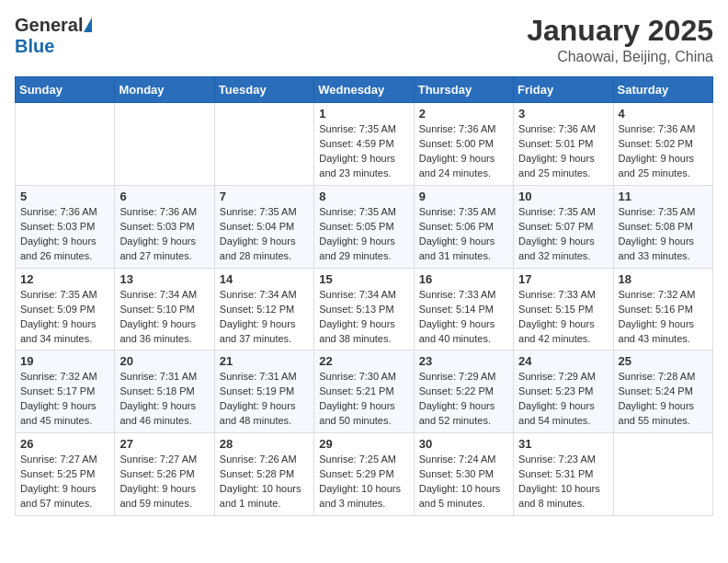  What do you see at coordinates (563, 226) in the screenshot?
I see `calendar-cell: 10Sunrise: 7:35 AM Sunset: 5:07 PM Dayli…` at bounding box center [563, 226].